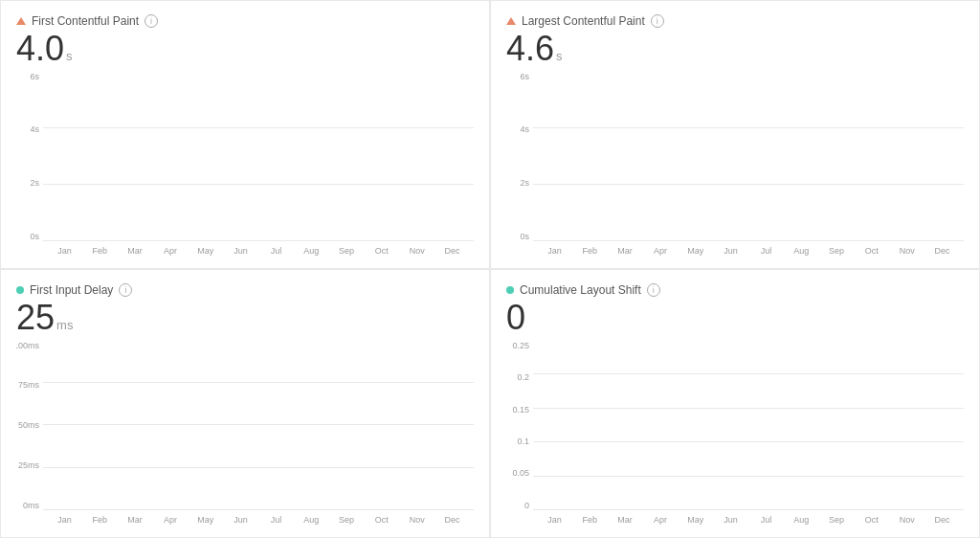  What do you see at coordinates (258, 425) in the screenshot?
I see `fid-bars` at bounding box center [258, 425].